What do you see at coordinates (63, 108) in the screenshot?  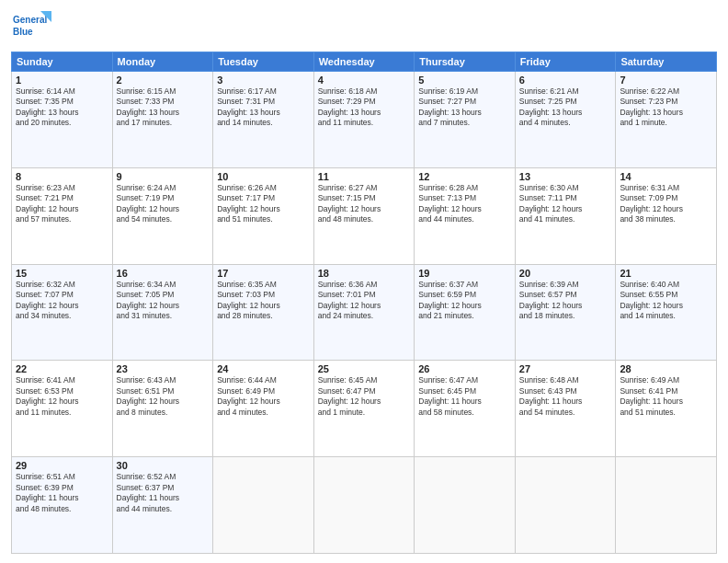 I see `cell-info: Sunrise: 6:14 AMSunset: 7:35 PMDaylight:…` at bounding box center [63, 108].